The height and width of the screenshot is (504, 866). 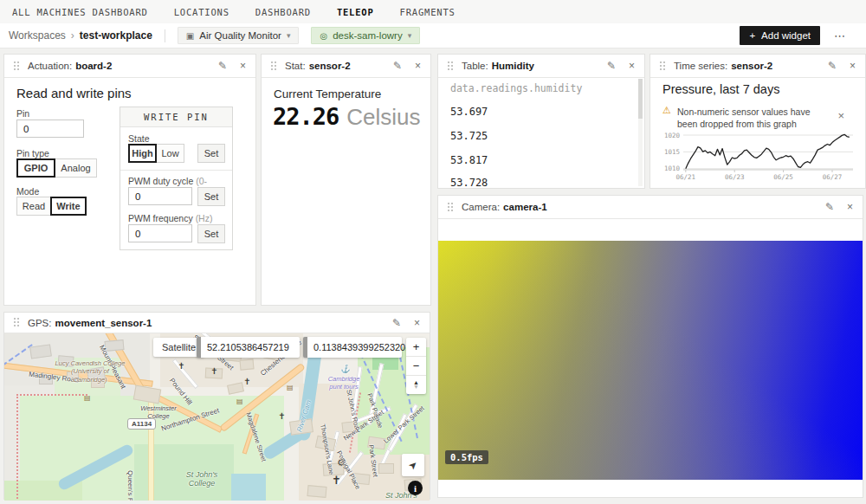 I want to click on widget-title-name: Humidity, so click(x=513, y=66).